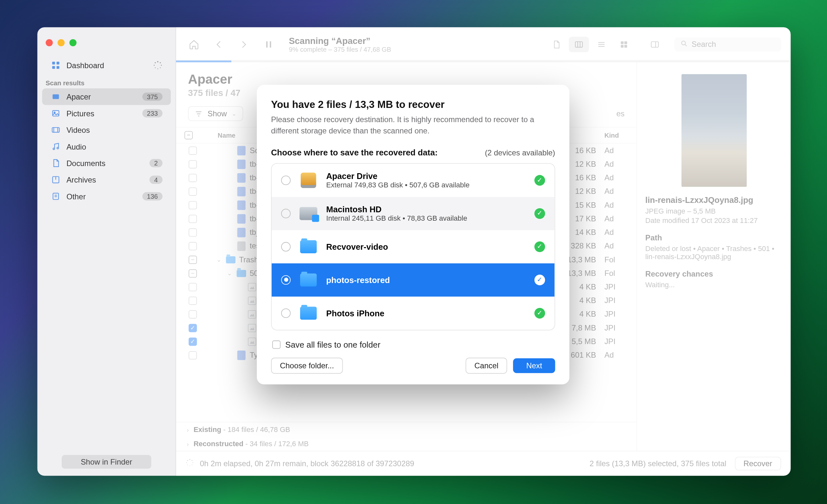 Image resolution: width=827 pixels, height=504 pixels. Describe the element at coordinates (106, 462) in the screenshot. I see `show-in-finder-button: Show in Finder` at that location.